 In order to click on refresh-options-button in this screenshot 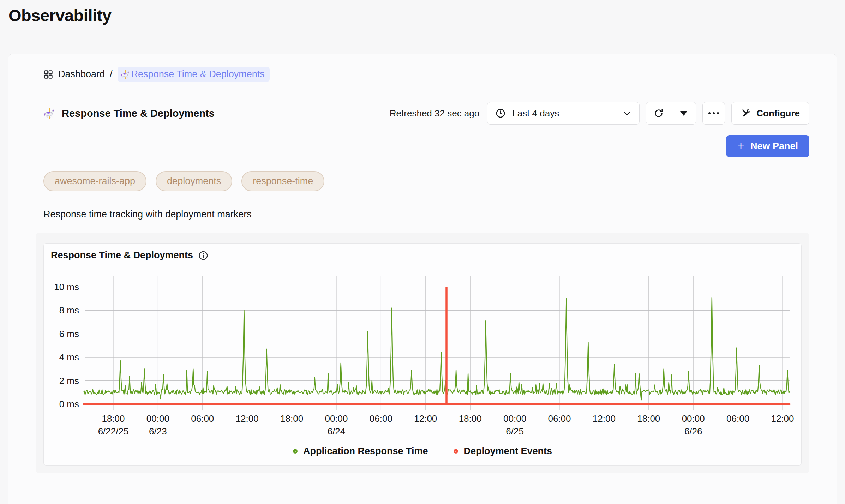, I will do `click(683, 113)`.